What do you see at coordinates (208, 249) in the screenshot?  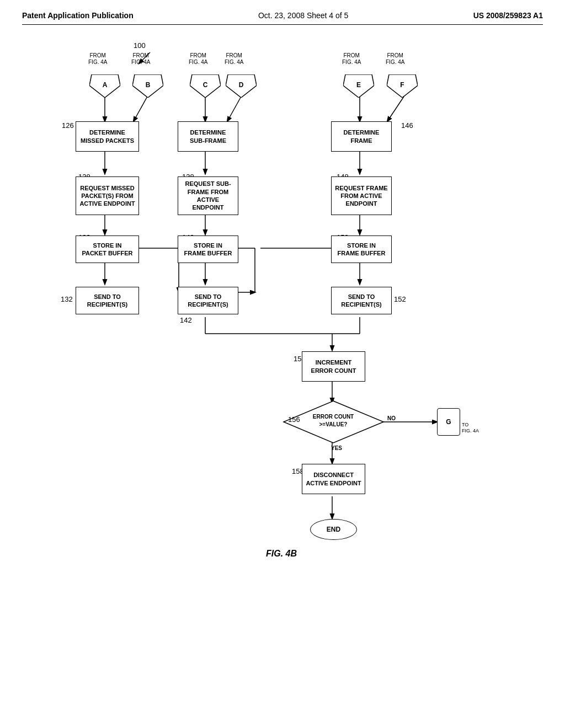 I see `box-140: STORE INFRAME BUFFER` at bounding box center [208, 249].